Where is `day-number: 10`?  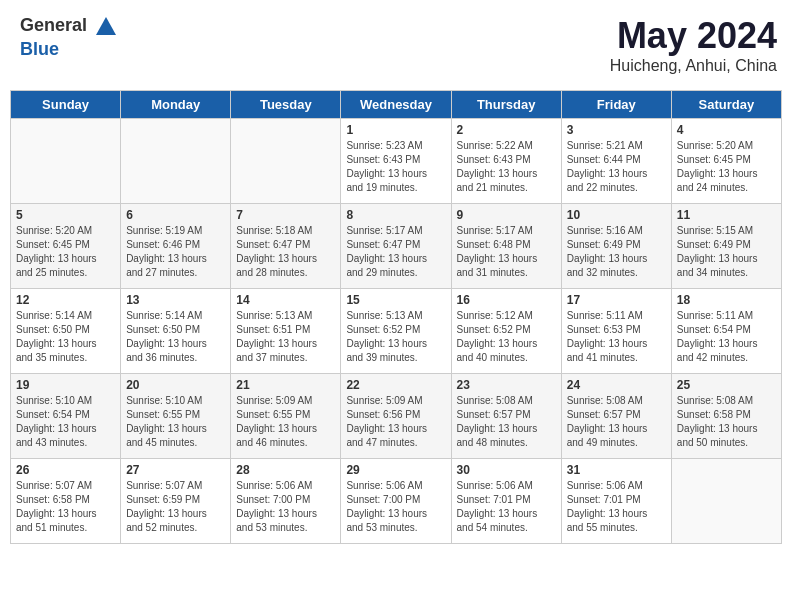
day-number: 10 is located at coordinates (616, 215).